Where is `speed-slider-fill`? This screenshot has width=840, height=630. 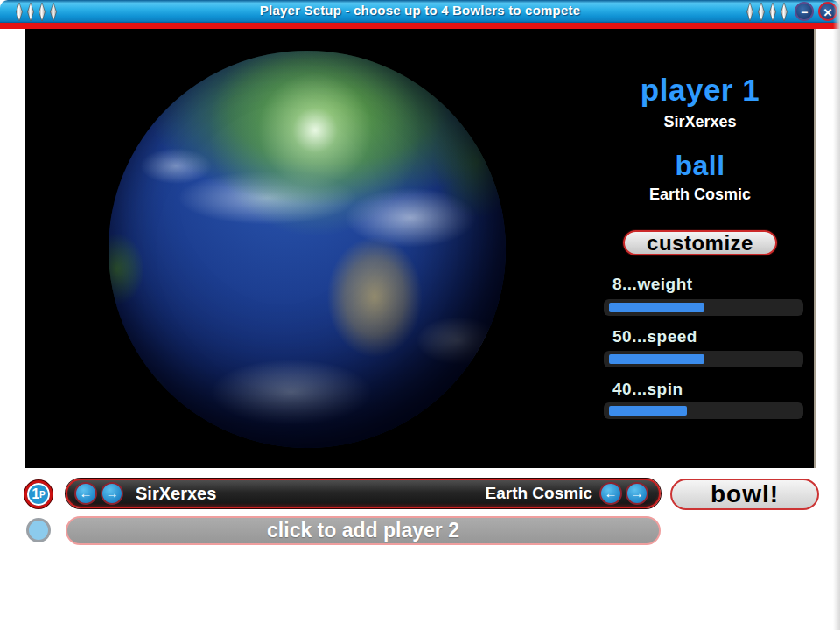
speed-slider-fill is located at coordinates (656, 359).